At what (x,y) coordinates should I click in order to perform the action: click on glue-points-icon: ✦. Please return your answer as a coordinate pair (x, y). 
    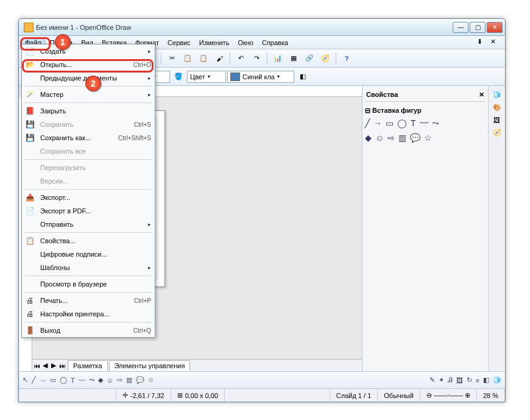
    Looking at the image, I should click on (441, 380).